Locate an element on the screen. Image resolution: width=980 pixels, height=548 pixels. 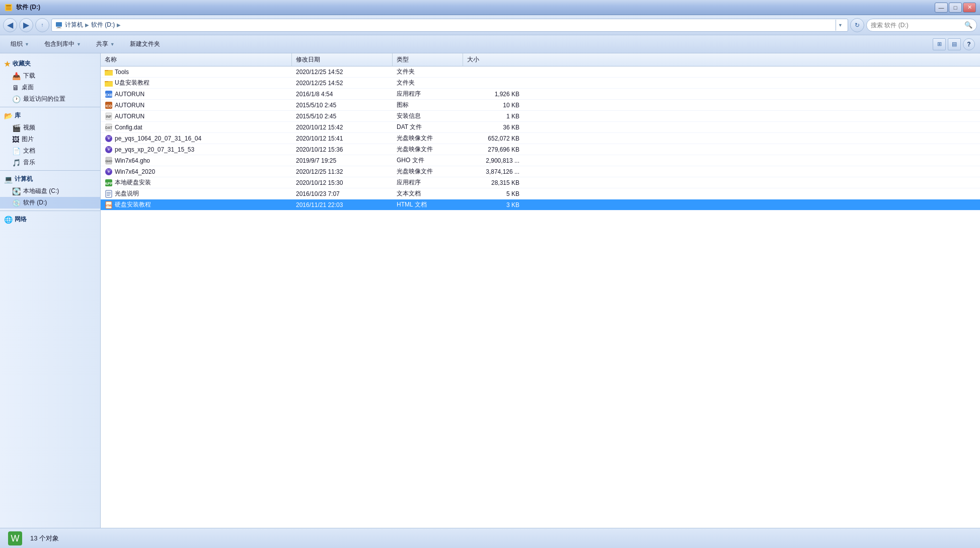
file-type-cell: 应用程序 is located at coordinates (428, 94).